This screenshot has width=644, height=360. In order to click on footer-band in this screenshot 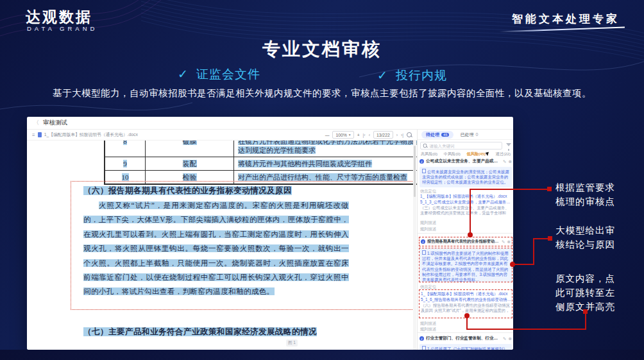, I will do `click(322, 355)`.